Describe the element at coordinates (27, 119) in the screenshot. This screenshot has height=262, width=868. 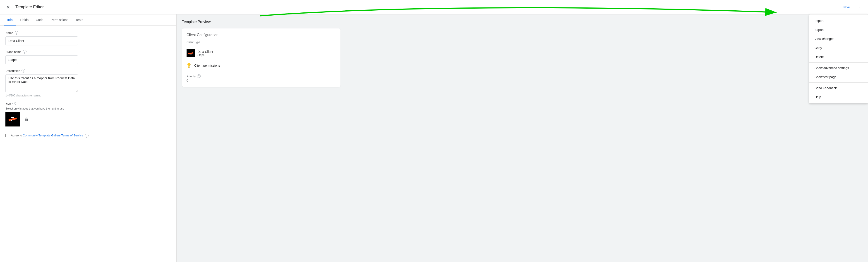
I see `icon-delete-button: 🗑` at that location.